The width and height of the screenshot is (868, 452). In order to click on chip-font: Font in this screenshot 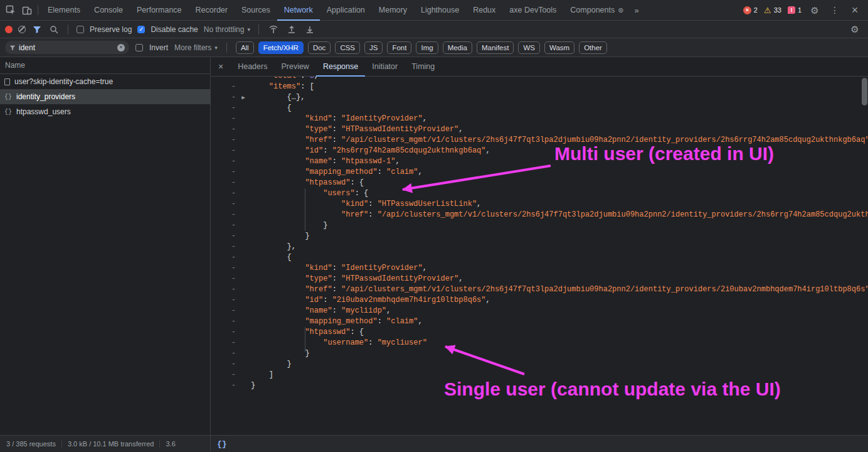, I will do `click(399, 48)`.